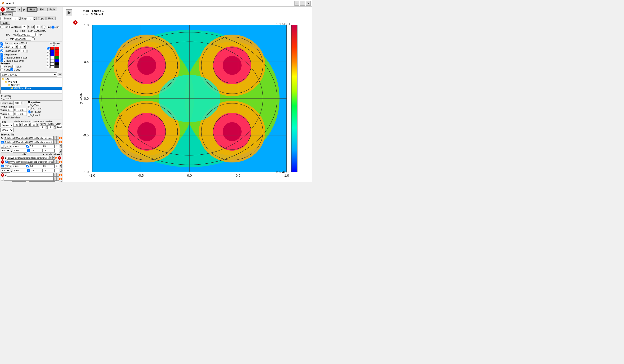  Describe the element at coordinates (2, 70) in the screenshot. I see `x-axis-checkbox` at that location.